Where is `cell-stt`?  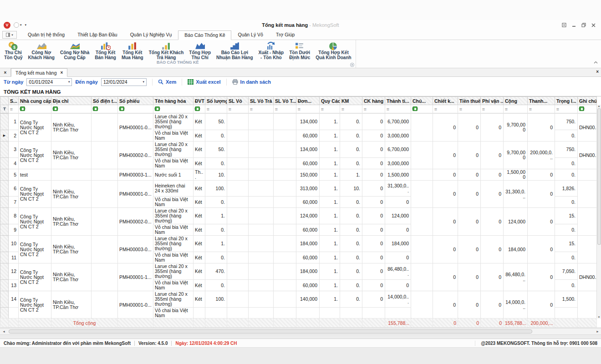 cell-stt is located at coordinates (14, 313).